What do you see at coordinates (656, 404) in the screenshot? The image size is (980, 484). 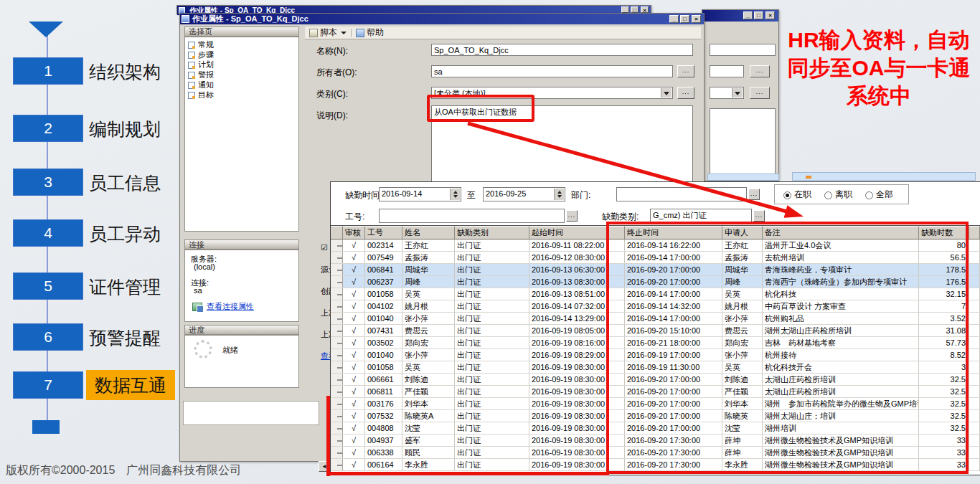 I see `table-row: √003176刘华本出门证2016-09-19 08:30:002016-09-…` at bounding box center [656, 404].